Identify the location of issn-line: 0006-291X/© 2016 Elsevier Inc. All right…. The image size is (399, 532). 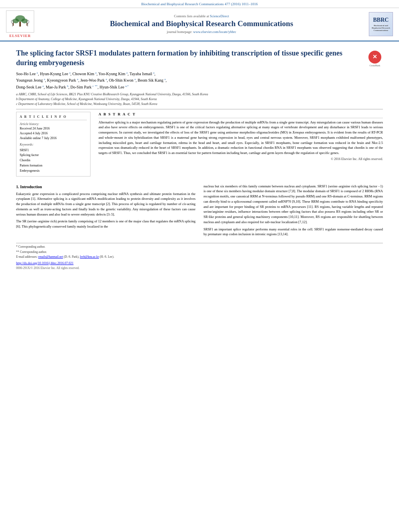
(200, 269).